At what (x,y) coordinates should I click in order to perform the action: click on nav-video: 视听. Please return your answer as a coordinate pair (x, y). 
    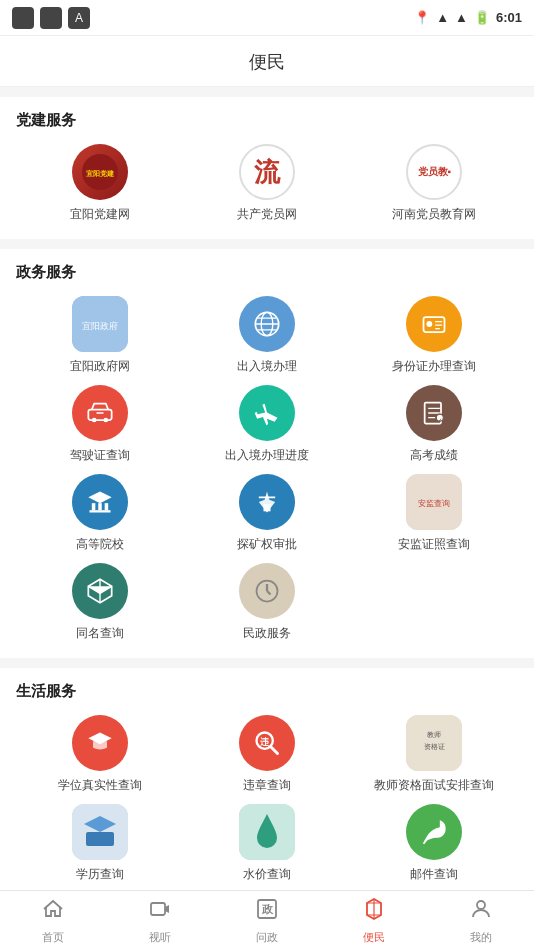
    Looking at the image, I should click on (160, 920).